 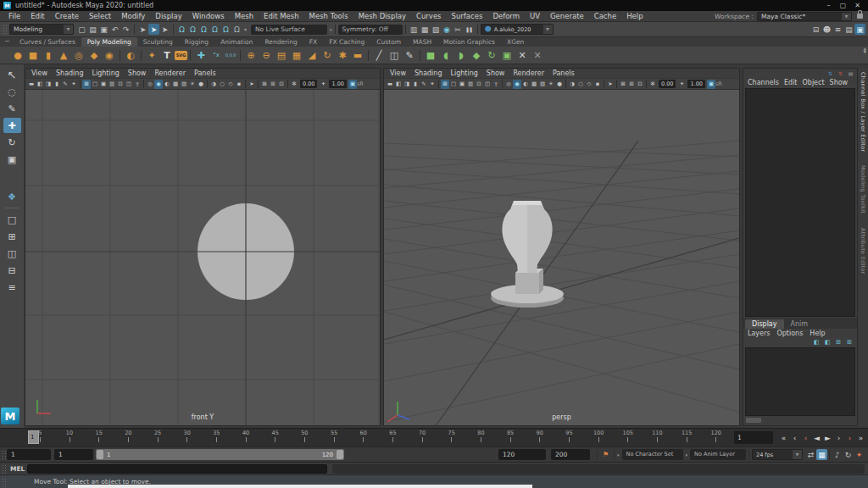 What do you see at coordinates (619, 455) in the screenshot?
I see `chevron-down-icon: ▾` at bounding box center [619, 455].